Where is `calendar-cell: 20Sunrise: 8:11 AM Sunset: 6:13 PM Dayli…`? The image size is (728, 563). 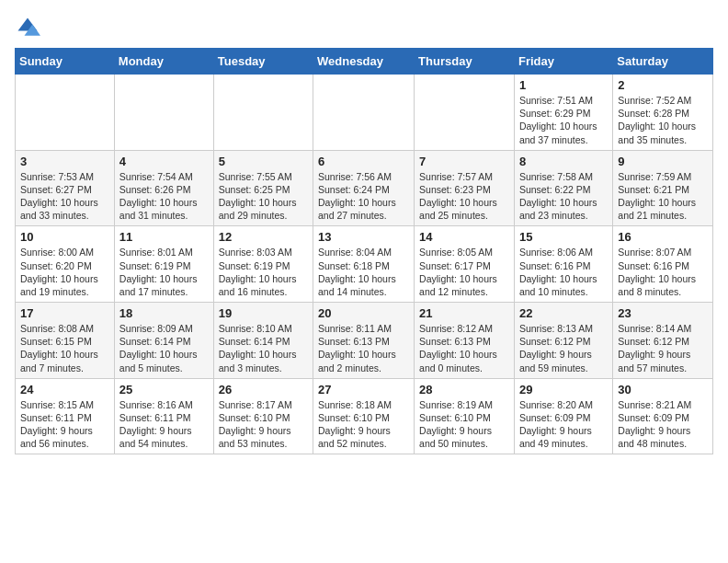
calendar-cell: 20Sunrise: 8:11 AM Sunset: 6:13 PM Dayli… is located at coordinates (364, 340).